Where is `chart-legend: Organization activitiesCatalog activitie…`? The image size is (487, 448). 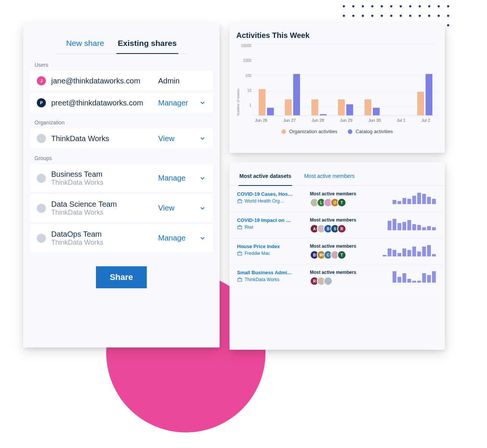
chart-legend: Organization activitiesCatalog activitie… is located at coordinates (337, 131).